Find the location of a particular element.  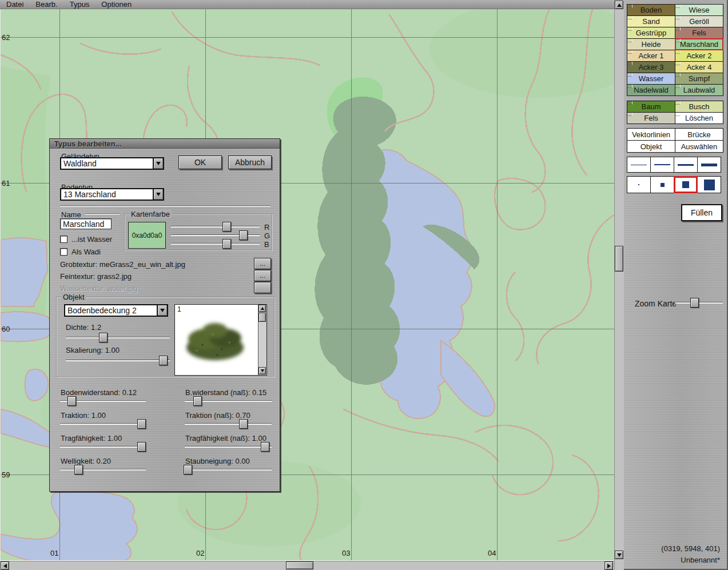

terrain-button-marschland: Marschland is located at coordinates (699, 45).